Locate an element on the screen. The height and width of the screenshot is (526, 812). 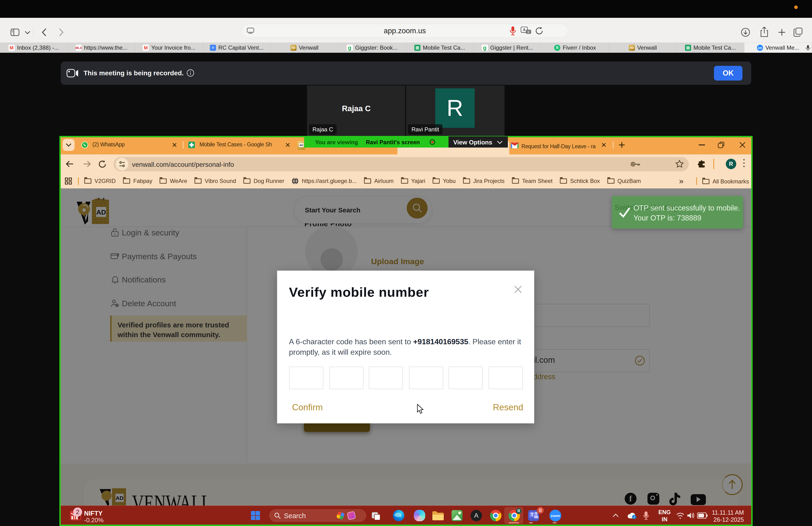
svg-text: A is located at coordinates (524, 30).